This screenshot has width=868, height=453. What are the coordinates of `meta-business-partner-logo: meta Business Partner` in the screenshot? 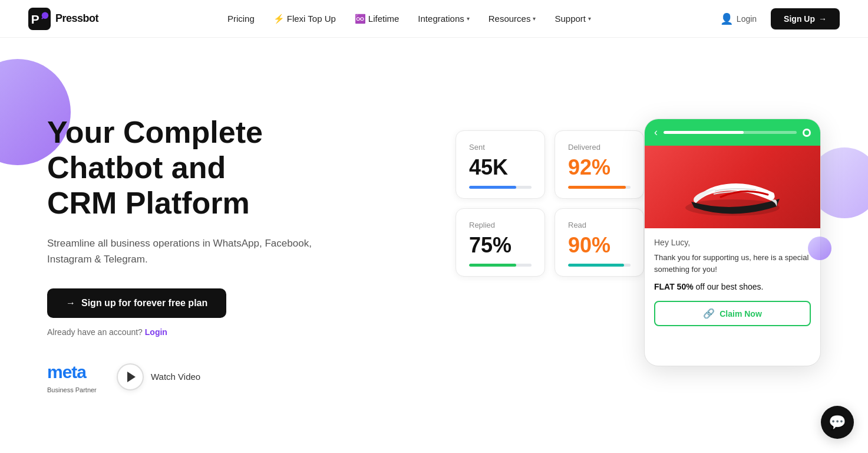 It's located at (74, 377).